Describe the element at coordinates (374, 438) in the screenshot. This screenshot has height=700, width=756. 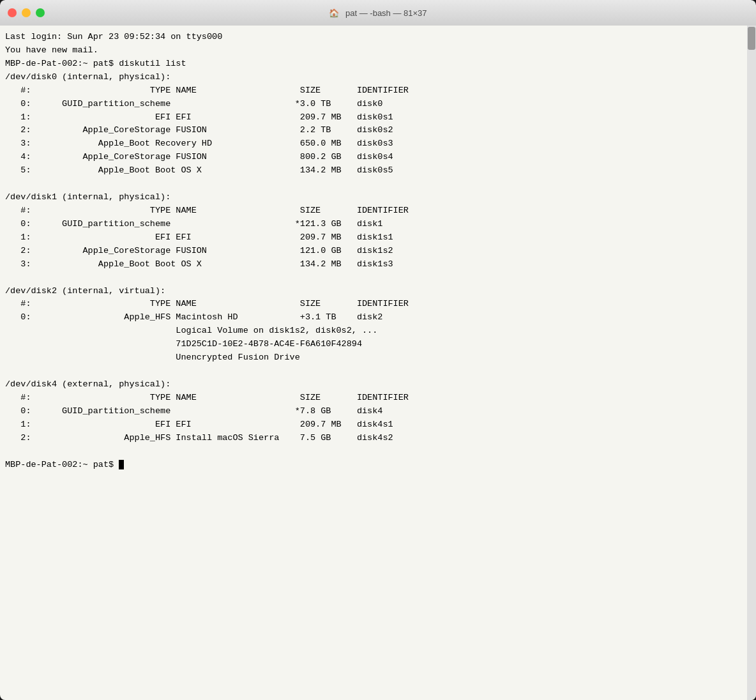
I see `terminal-line: 2: Apple_HFS Install macOS Sierra 7.5 GB…` at that location.